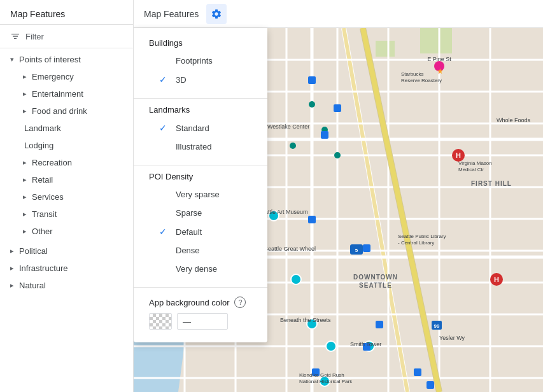  What do you see at coordinates (196, 269) in the screenshot?
I see `very-dense-label: Very dense` at bounding box center [196, 269].